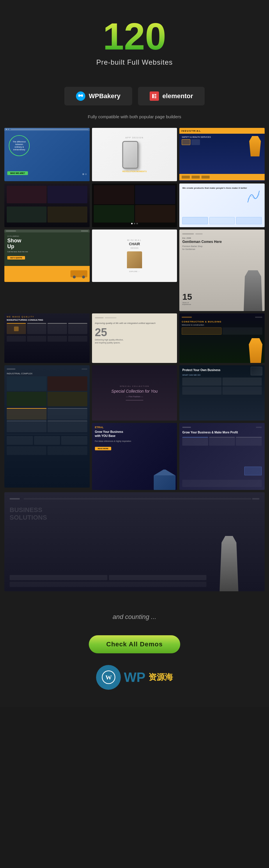  What do you see at coordinates (171, 96) in the screenshot?
I see `elementor-badge: elementor` at bounding box center [171, 96].